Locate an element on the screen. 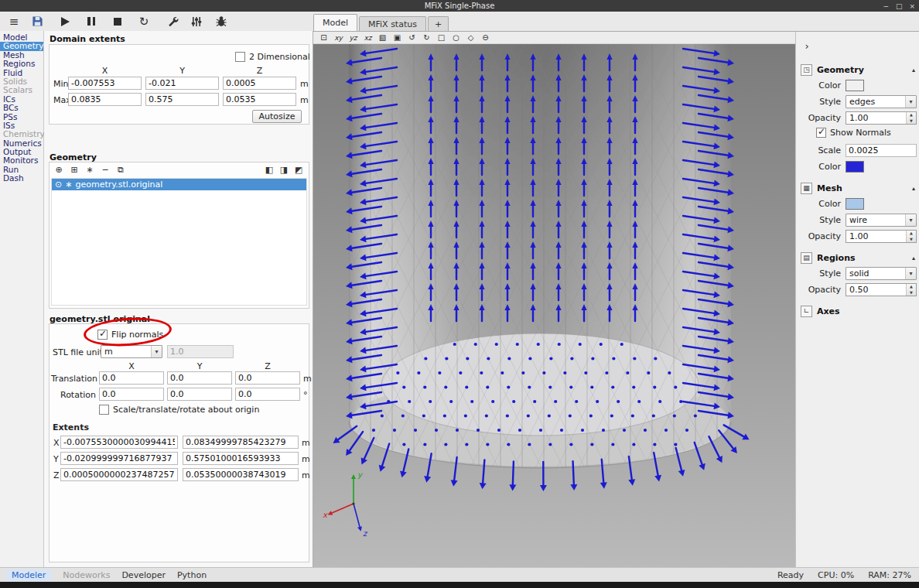 This screenshot has width=919, height=588. geometry-section-header: ◳Geometry▴ is located at coordinates (858, 70).